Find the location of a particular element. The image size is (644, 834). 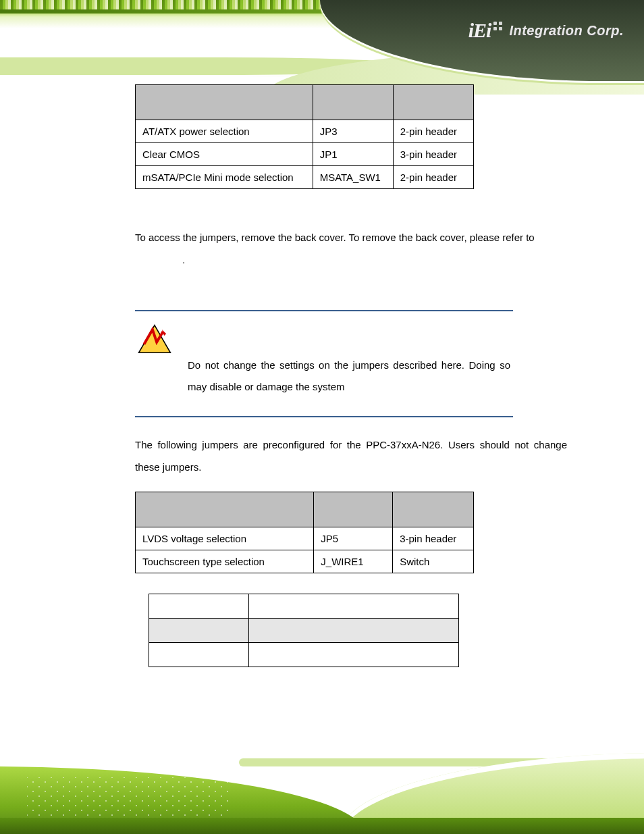

table-row: AT/ATX power selection JP3 2-pin header is located at coordinates (305, 132).